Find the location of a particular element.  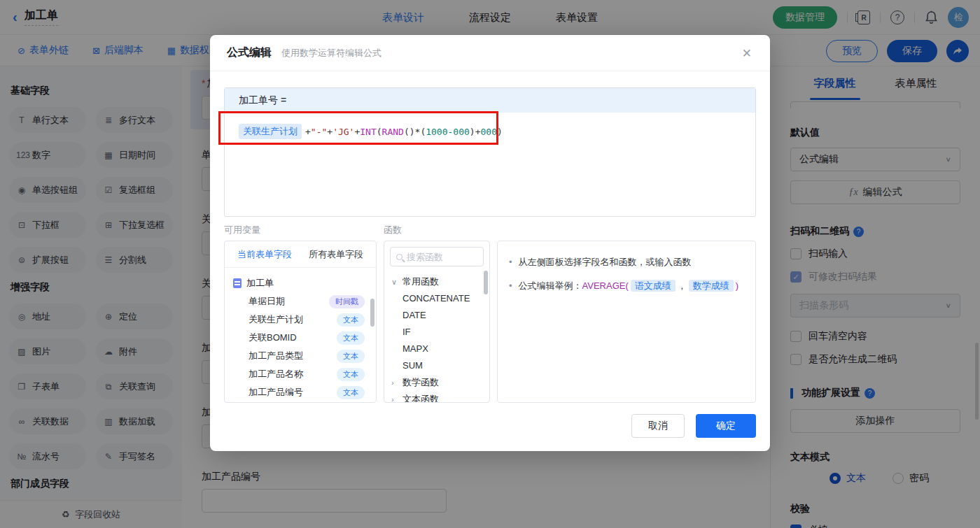

formula-input-area: 关联生产计划+"-"+'JG'+INT(RAND()*(1000-000)+00… is located at coordinates (490, 131).